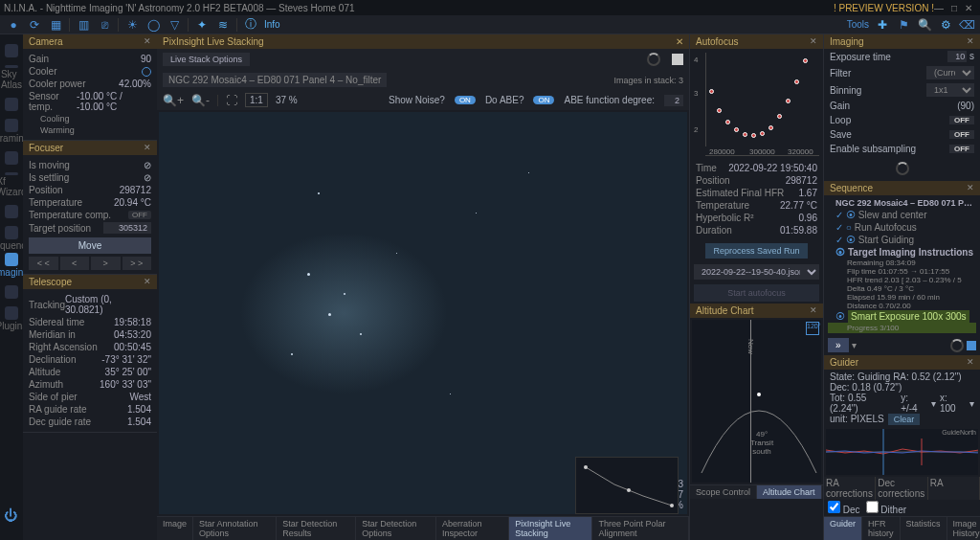  Describe the element at coordinates (465, 100) in the screenshot. I see `show-noise-toggle: ON` at that location.